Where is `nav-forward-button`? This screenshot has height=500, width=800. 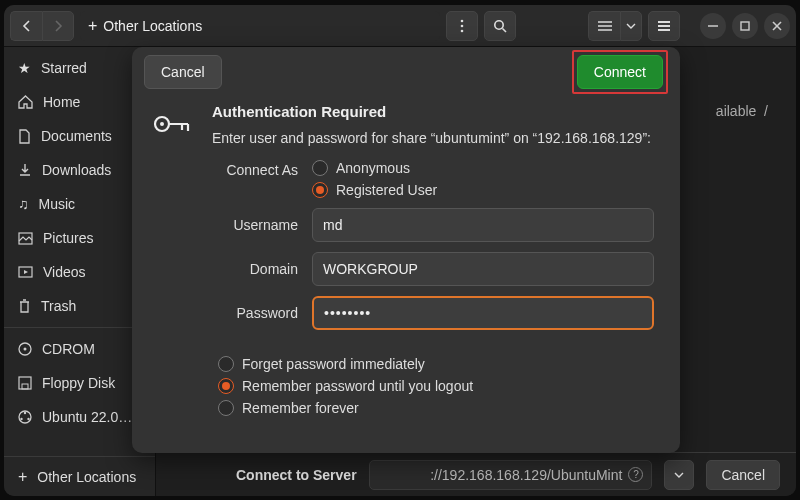 nav-forward-button is located at coordinates (58, 26).